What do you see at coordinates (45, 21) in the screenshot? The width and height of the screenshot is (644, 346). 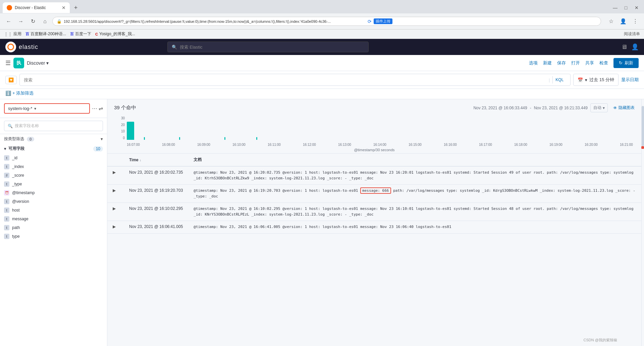 I see `home-button: ⌂` at bounding box center [45, 21].